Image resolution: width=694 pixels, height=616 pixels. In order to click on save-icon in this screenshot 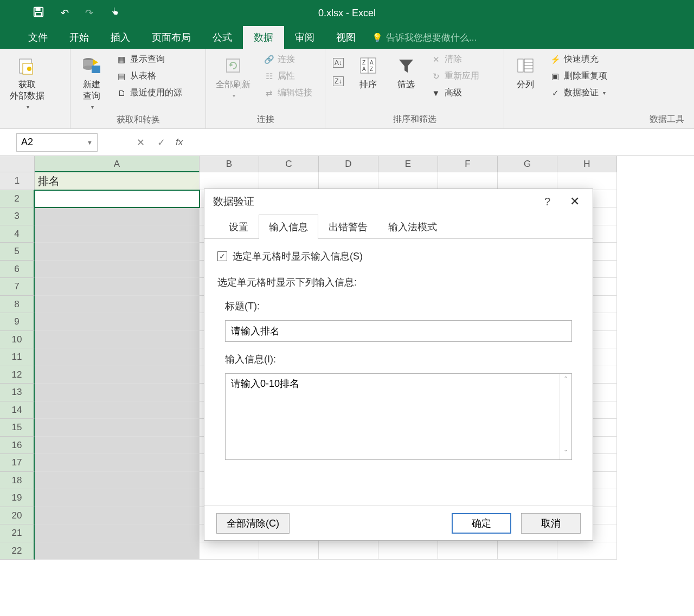, I will do `click(38, 13)`.